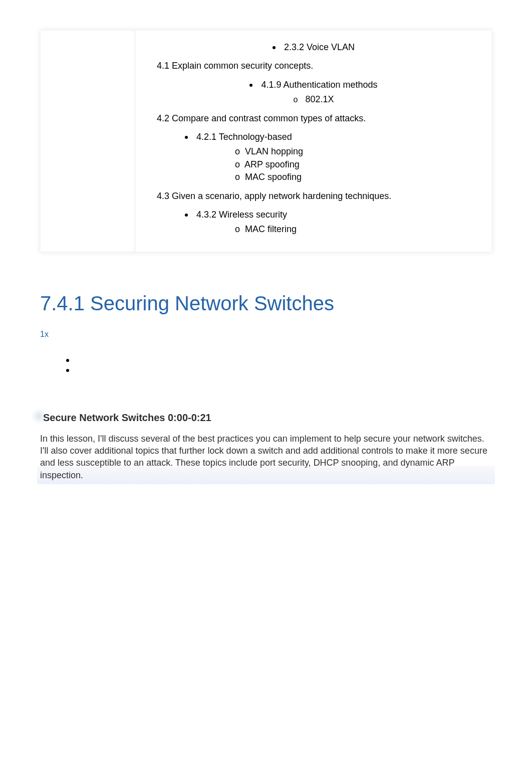 This screenshot has width=532, height=780. I want to click on sub-label: VLAN hopping, so click(274, 151).